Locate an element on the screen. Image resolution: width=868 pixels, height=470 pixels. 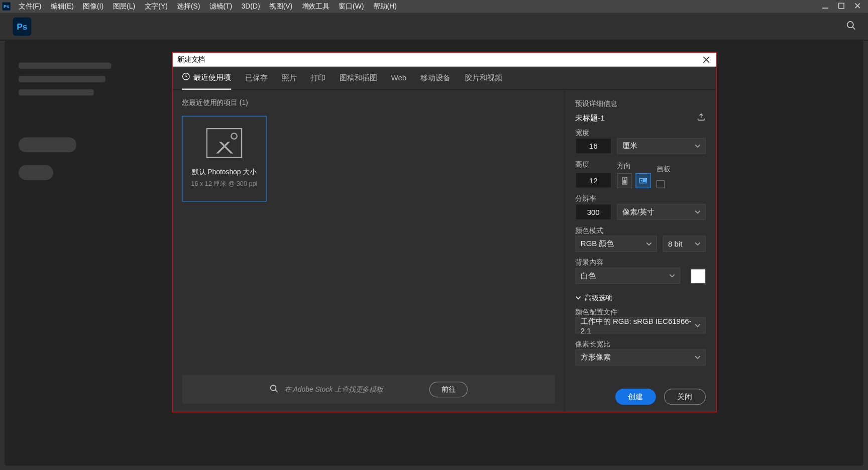
tab-print: 打印 is located at coordinates (318, 78).